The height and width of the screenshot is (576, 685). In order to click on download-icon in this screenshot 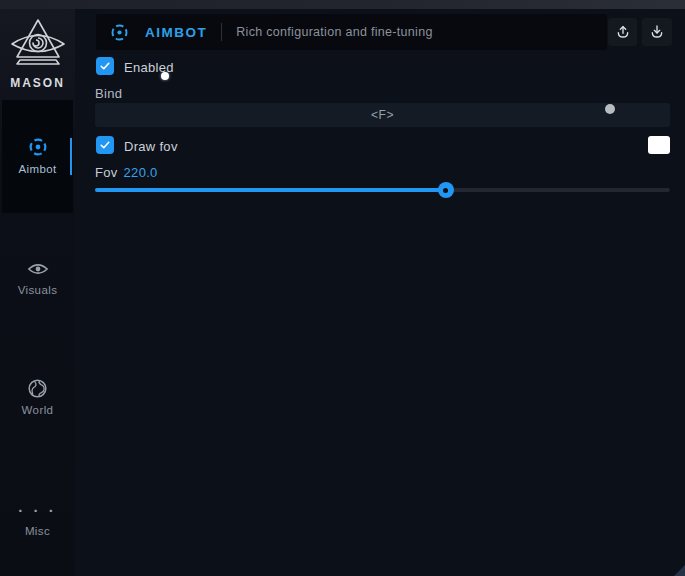, I will do `click(657, 32)`.